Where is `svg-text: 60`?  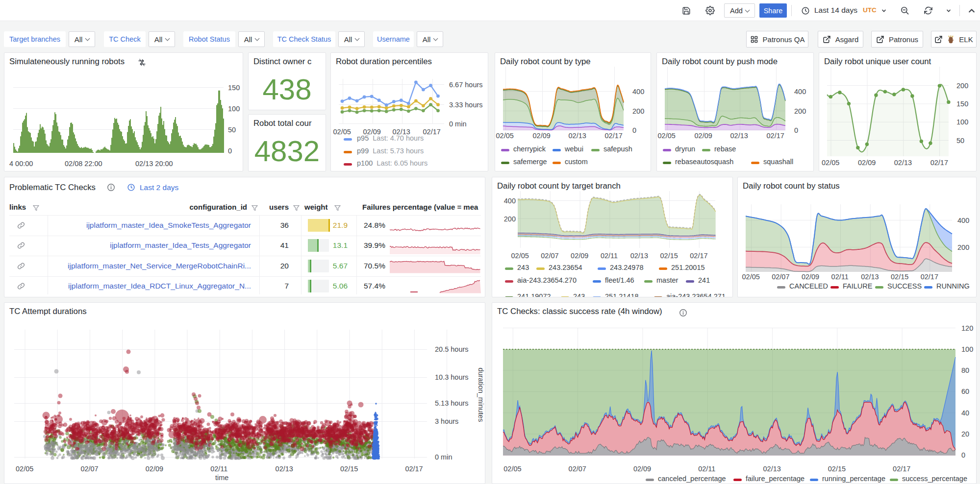 svg-text: 60 is located at coordinates (965, 391).